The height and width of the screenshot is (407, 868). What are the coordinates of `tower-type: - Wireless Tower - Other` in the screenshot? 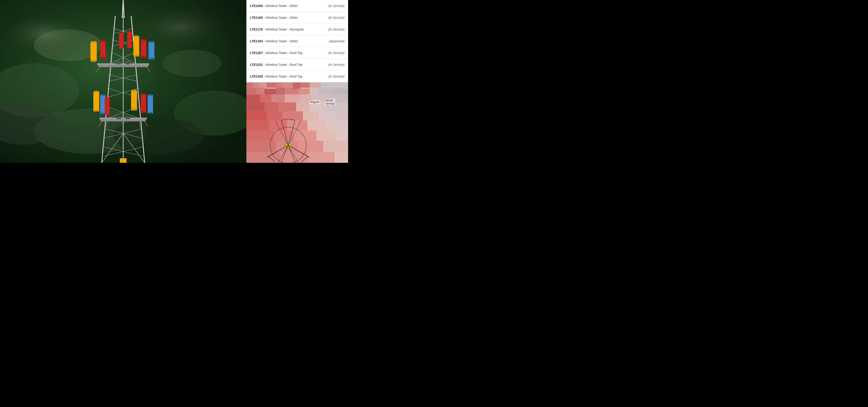 It's located at (281, 18).